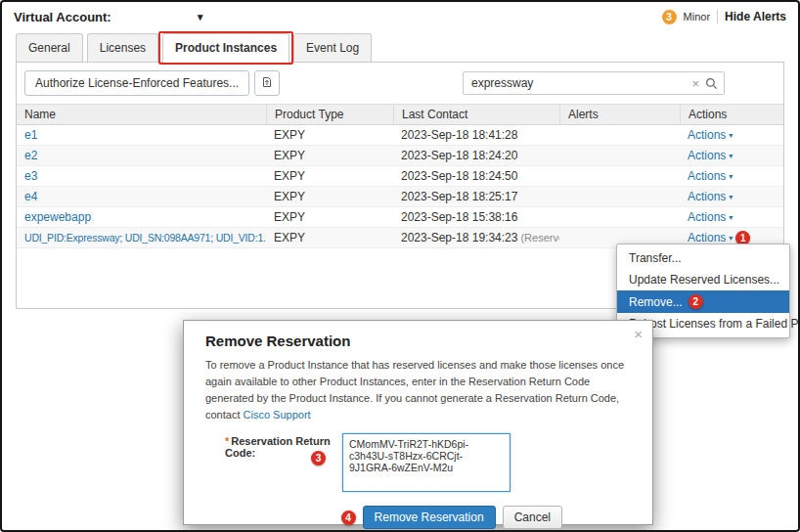 The width and height of the screenshot is (800, 532). What do you see at coordinates (31, 135) in the screenshot?
I see `instance-link: e1` at bounding box center [31, 135].